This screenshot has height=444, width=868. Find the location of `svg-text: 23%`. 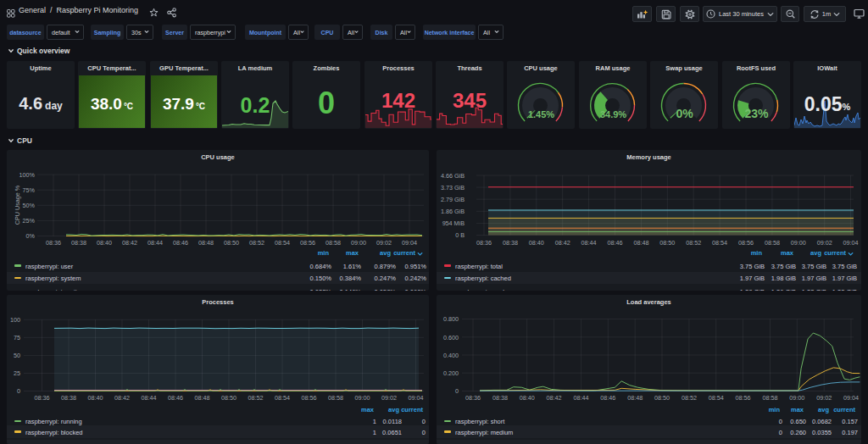

svg-text: 23% is located at coordinates (756, 114).